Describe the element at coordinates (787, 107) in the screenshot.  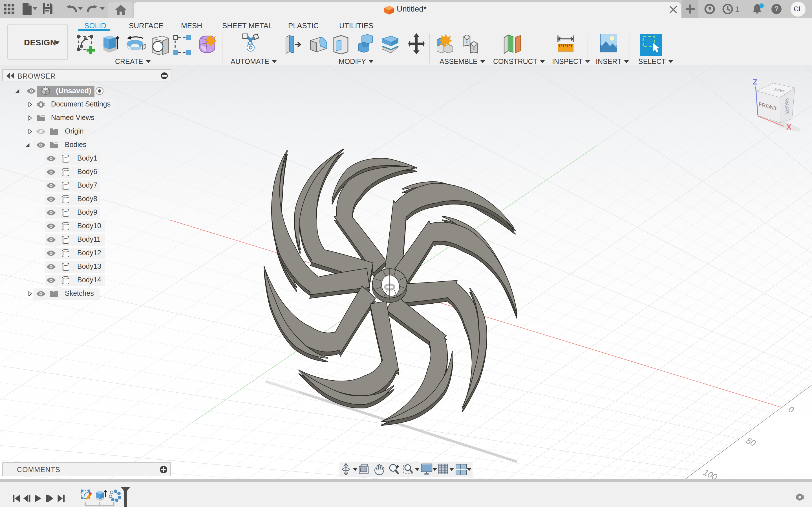
I see `svg-text: RIGHT` at that location.